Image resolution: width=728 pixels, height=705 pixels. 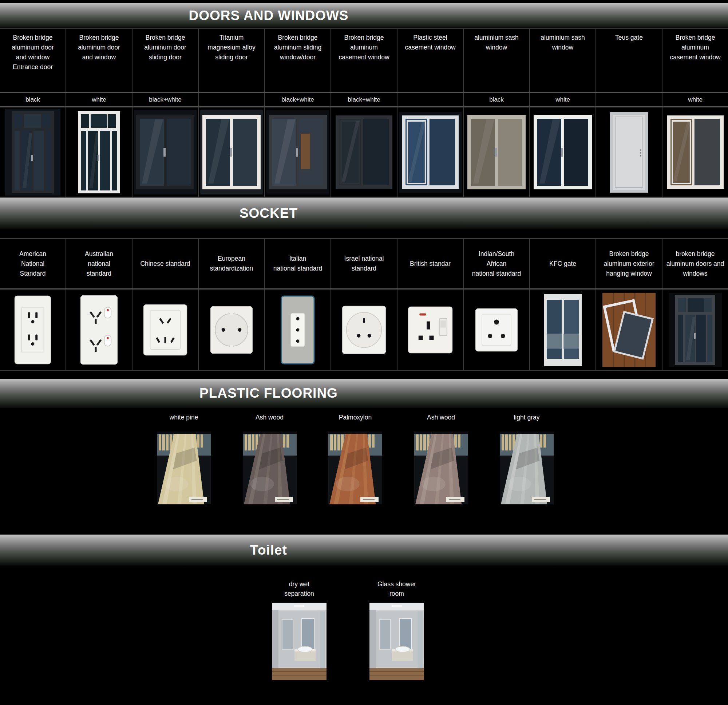 What do you see at coordinates (527, 419) in the screenshot?
I see `flooring-label: light gray` at bounding box center [527, 419].